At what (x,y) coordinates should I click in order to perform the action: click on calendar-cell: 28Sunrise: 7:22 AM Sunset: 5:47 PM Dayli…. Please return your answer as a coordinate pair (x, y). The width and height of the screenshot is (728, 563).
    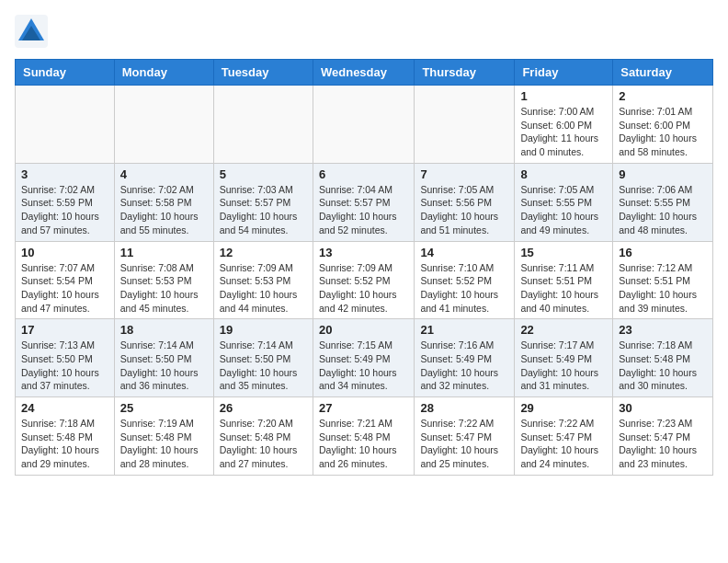
    Looking at the image, I should click on (465, 436).